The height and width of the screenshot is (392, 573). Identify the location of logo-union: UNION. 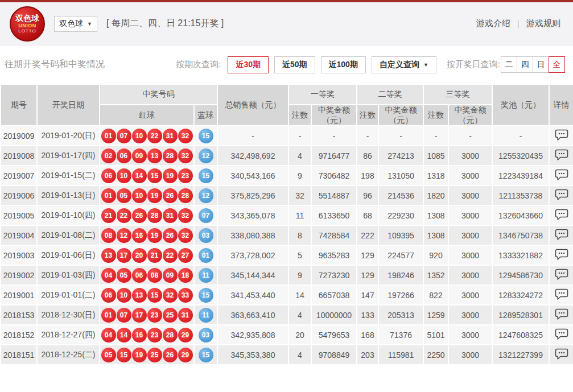
(27, 26).